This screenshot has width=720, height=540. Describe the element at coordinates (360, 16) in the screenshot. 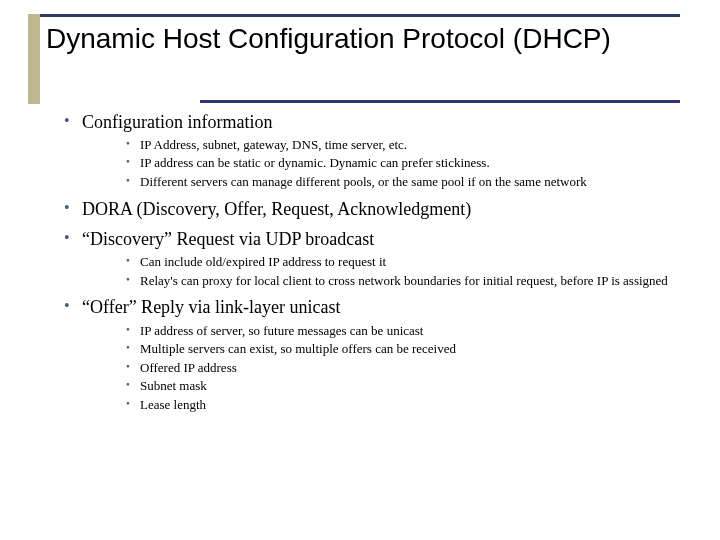

I see `title-top-rule` at that location.